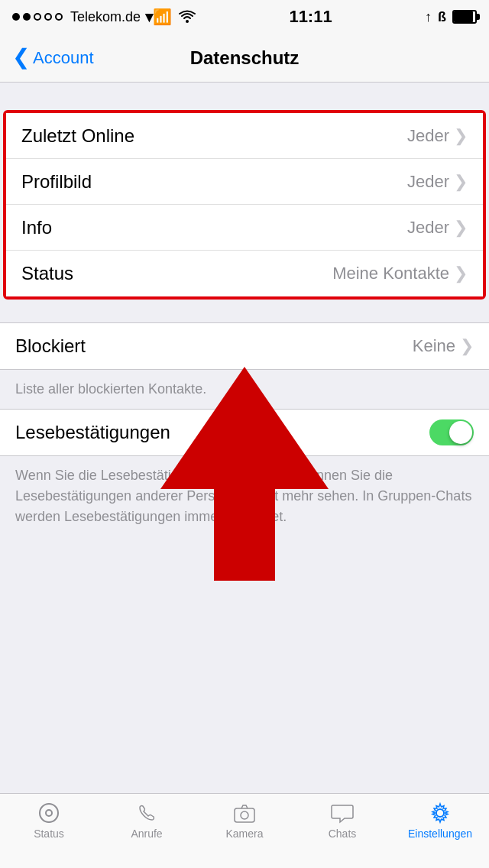  I want to click on tab-bar: Status Anrufe Kamera Chats Einstellungen, so click(244, 831).